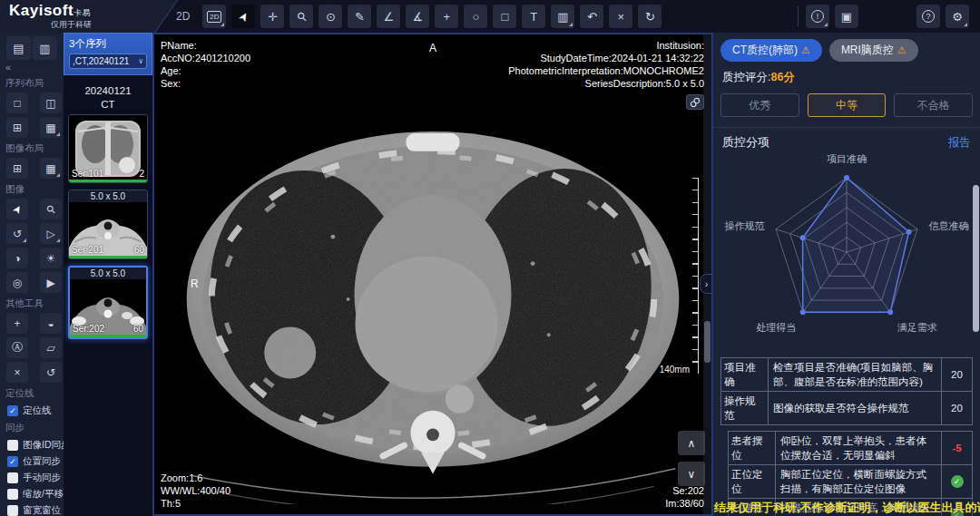  Describe the element at coordinates (475, 16) in the screenshot. I see `ellipse-roi-icon: ○` at that location.